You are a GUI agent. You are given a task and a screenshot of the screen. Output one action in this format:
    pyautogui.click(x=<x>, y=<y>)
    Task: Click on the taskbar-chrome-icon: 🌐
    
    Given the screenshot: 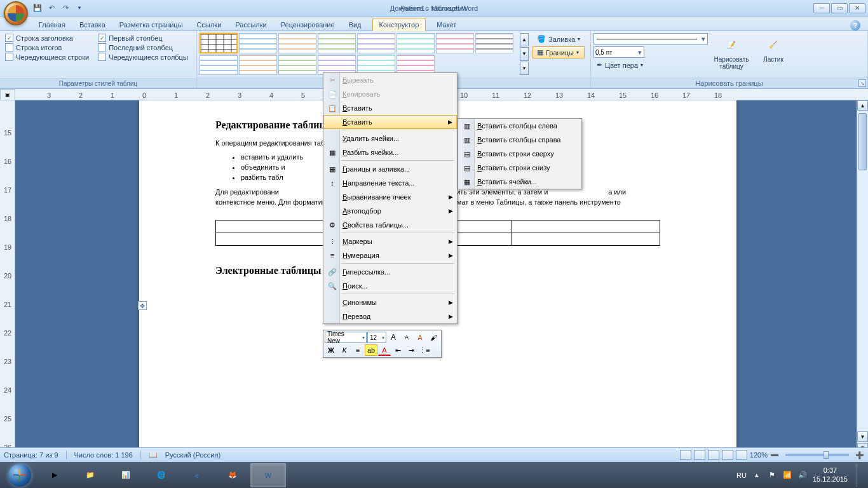 What is the action you would take?
    pyautogui.click(x=161, y=475)
    